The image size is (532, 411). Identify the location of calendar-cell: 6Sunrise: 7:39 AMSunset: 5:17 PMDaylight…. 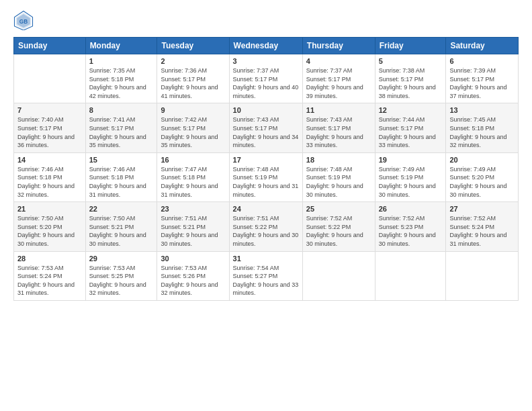
(482, 79).